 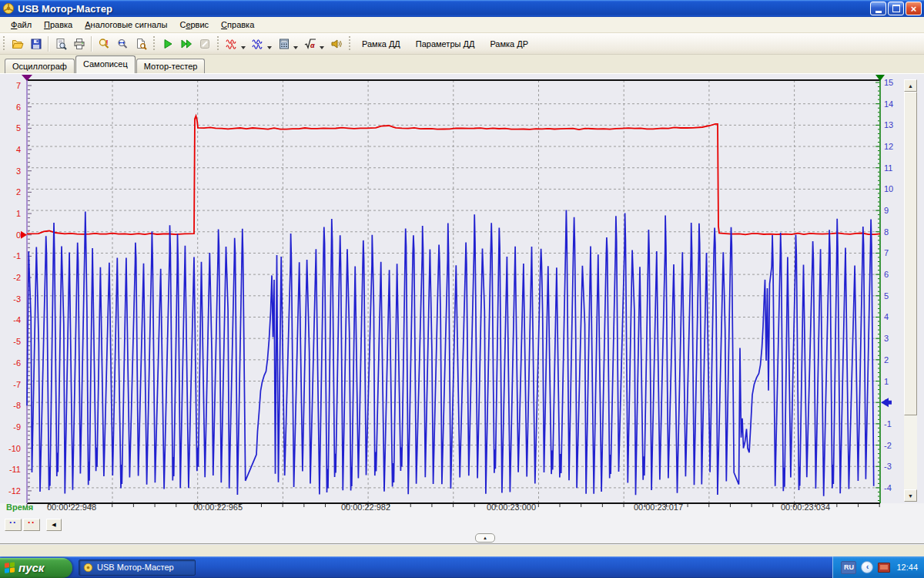 I want to click on folder-open-icon, so click(x=18, y=44).